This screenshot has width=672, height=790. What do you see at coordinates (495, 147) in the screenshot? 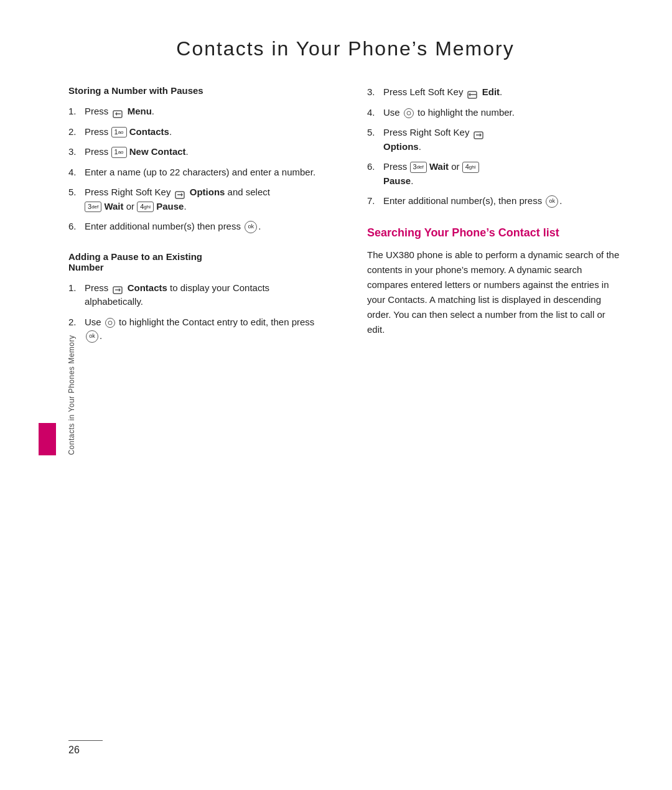
I see `right-steps: 3. Press Left Soft Key Edit.` at bounding box center [495, 147].